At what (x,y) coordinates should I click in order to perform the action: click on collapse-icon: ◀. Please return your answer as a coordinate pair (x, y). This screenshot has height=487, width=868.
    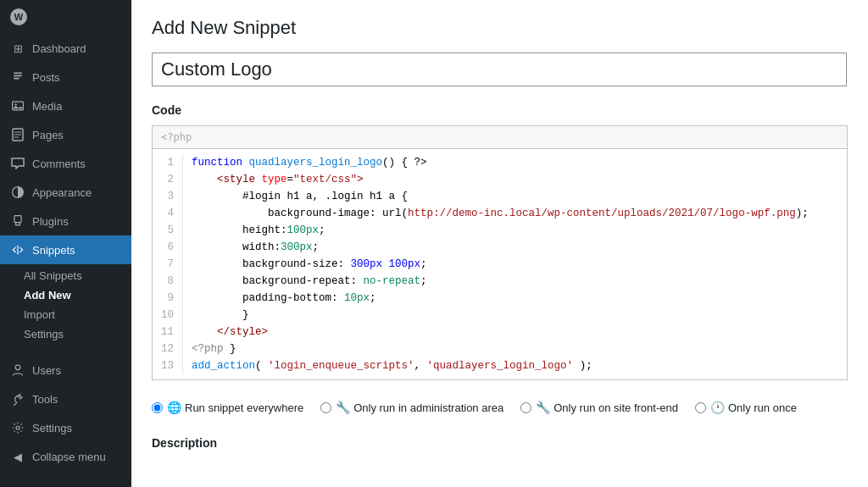
    Looking at the image, I should click on (18, 457).